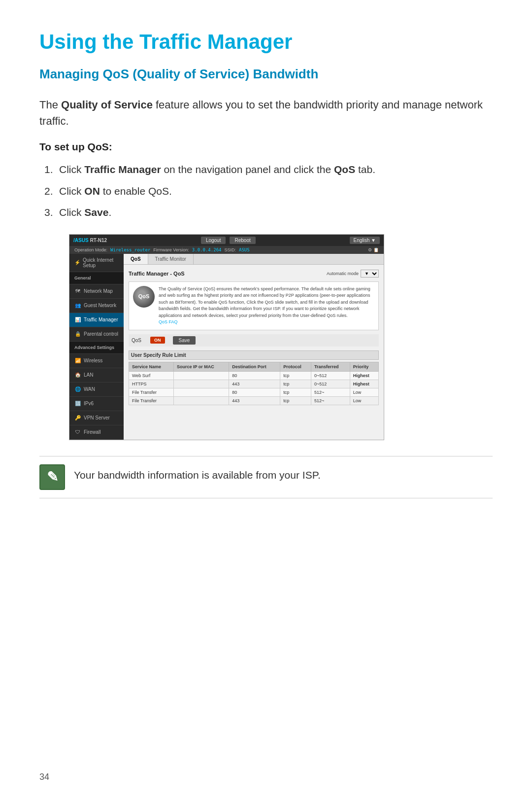  What do you see at coordinates (227, 241) in the screenshot?
I see `router-header: /ASUS RT-N12 Logout Reboot English ▼` at bounding box center [227, 241].